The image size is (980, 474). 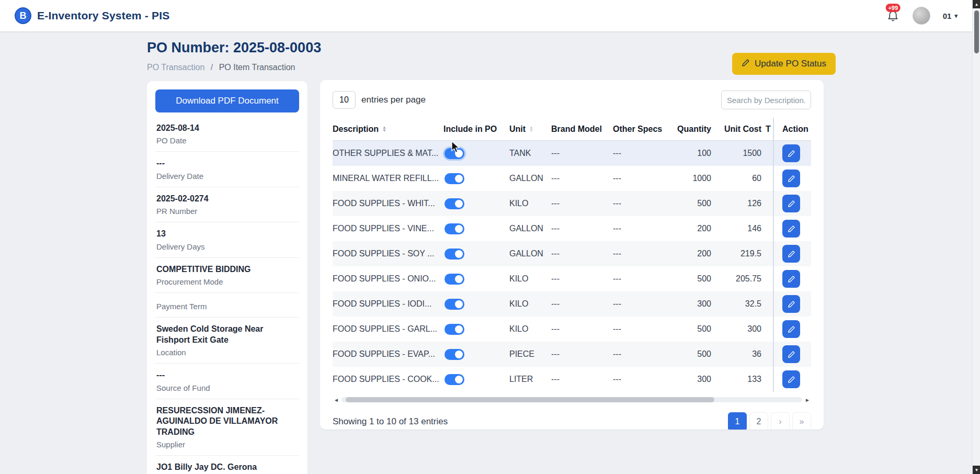 I want to click on cell-description: MINERAL WATER REFILL..., so click(x=388, y=178).